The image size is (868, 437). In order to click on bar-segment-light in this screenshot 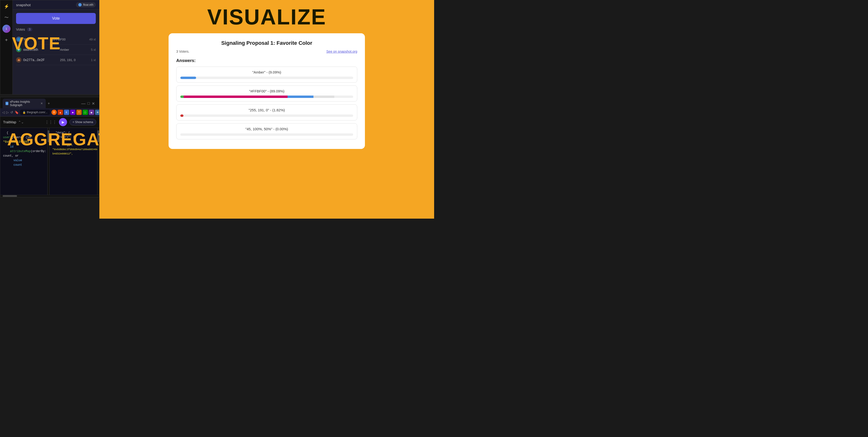, I will do `click(324, 97)`.